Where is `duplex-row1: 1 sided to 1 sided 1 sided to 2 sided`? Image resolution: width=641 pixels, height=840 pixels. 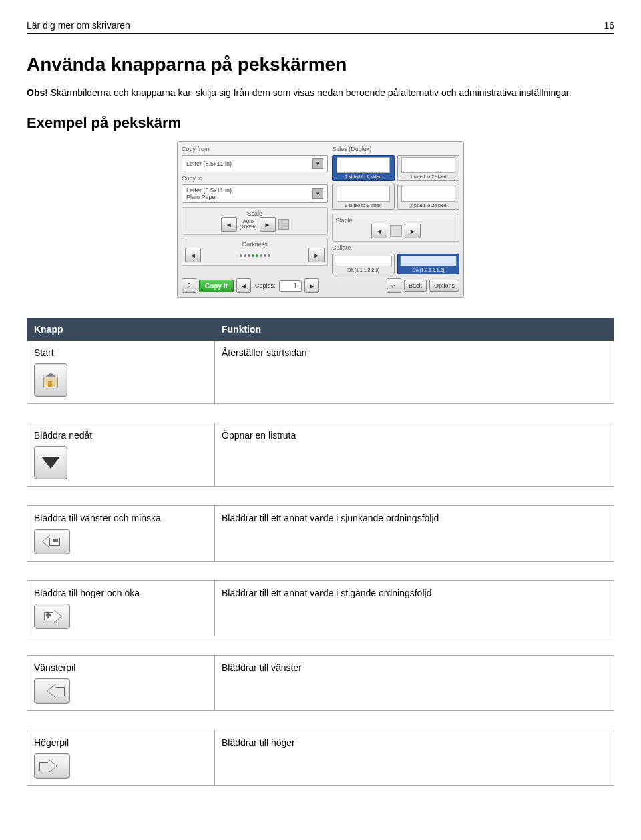
duplex-row1: 1 sided to 1 sided 1 sided to 2 sided is located at coordinates (395, 168).